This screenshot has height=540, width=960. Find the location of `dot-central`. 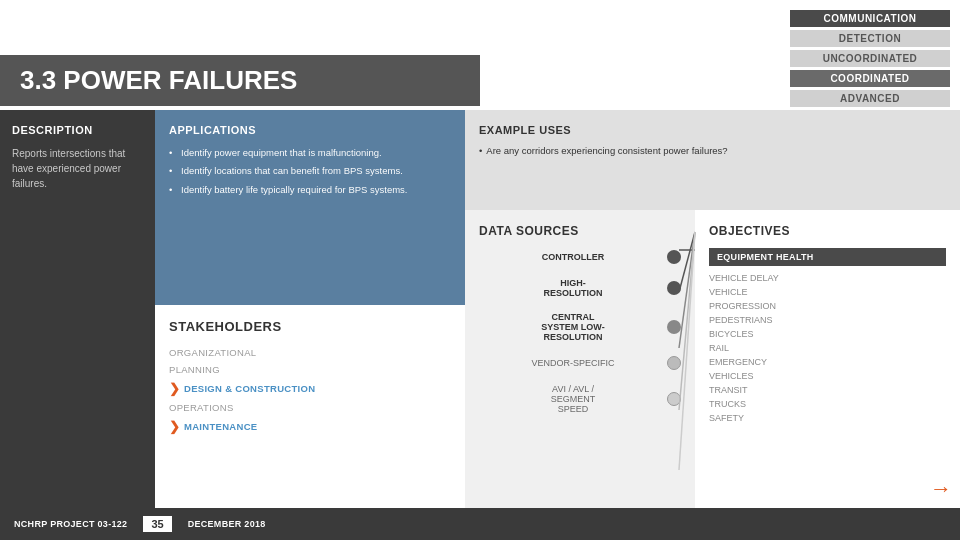

dot-central is located at coordinates (674, 327).